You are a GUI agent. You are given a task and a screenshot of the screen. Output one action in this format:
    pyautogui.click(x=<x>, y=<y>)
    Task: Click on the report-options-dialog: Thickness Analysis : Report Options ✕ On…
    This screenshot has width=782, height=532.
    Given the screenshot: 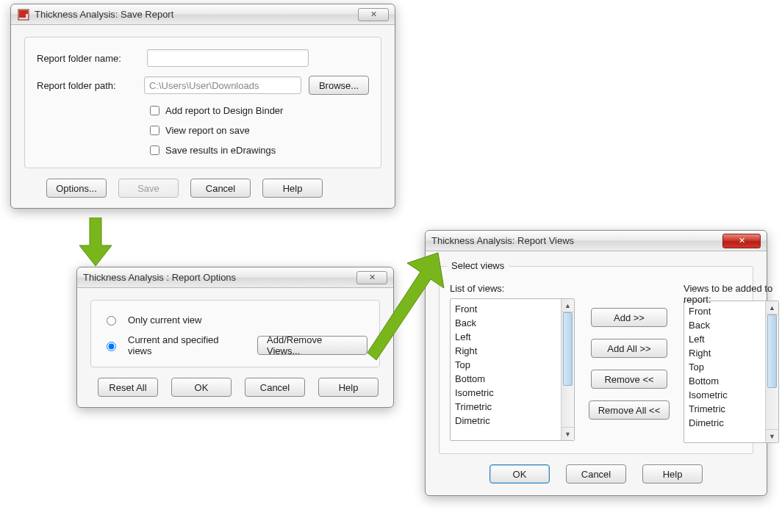 What is the action you would take?
    pyautogui.click(x=235, y=337)
    